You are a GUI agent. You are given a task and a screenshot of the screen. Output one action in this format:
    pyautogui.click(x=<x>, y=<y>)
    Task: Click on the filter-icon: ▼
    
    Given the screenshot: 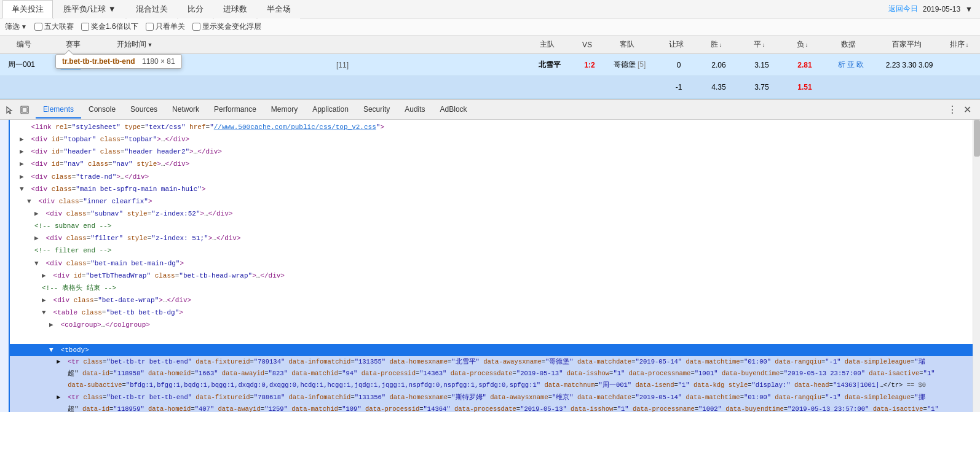 What is the action you would take?
    pyautogui.click(x=24, y=27)
    